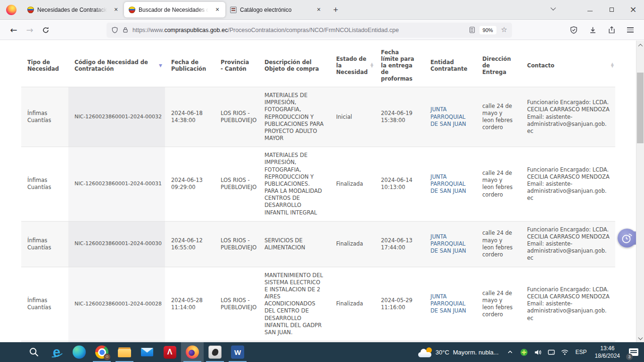 The image size is (644, 362). What do you see at coordinates (237, 244) in the screenshot?
I see `cell-provincia_canton: LOS RIOS - PUEBLOVIEJO` at bounding box center [237, 244].